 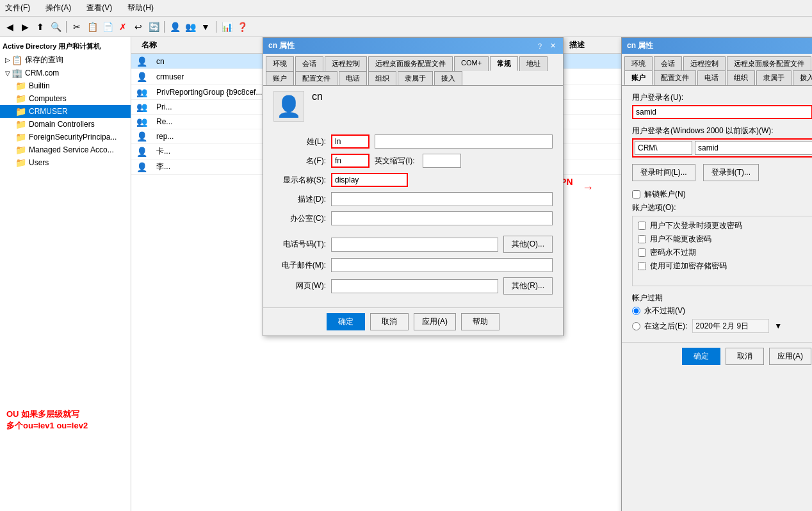 I want to click on tab-org: 组织, so click(x=382, y=78).